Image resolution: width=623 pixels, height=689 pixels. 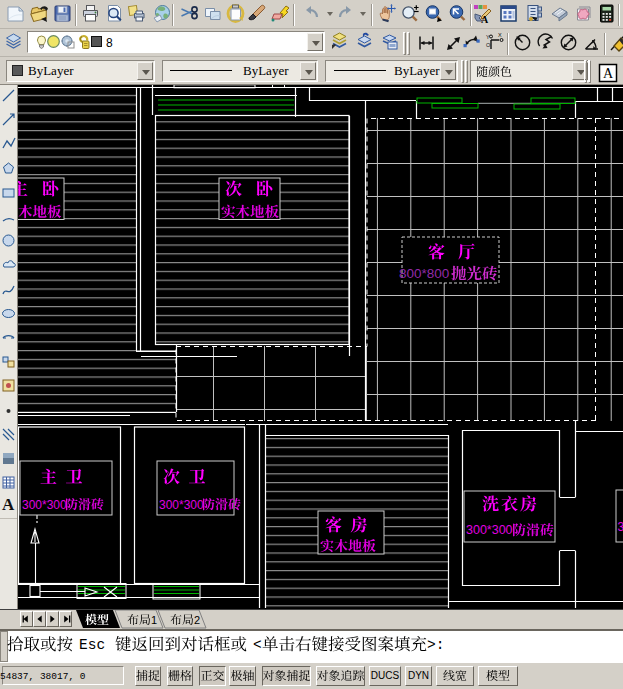 What do you see at coordinates (500, 36) in the screenshot?
I see `svg-text: X` at bounding box center [500, 36].